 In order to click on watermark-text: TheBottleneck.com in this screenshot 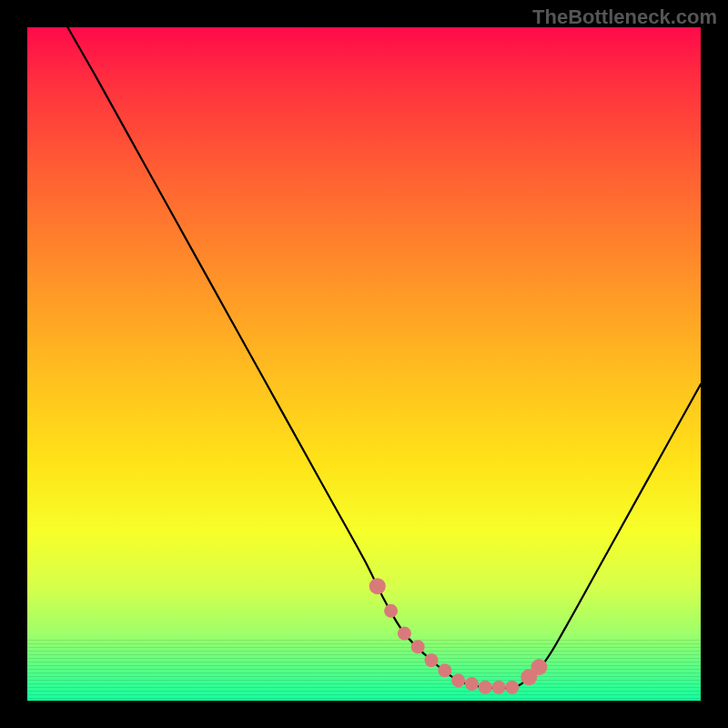, I will do `click(624, 17)`.